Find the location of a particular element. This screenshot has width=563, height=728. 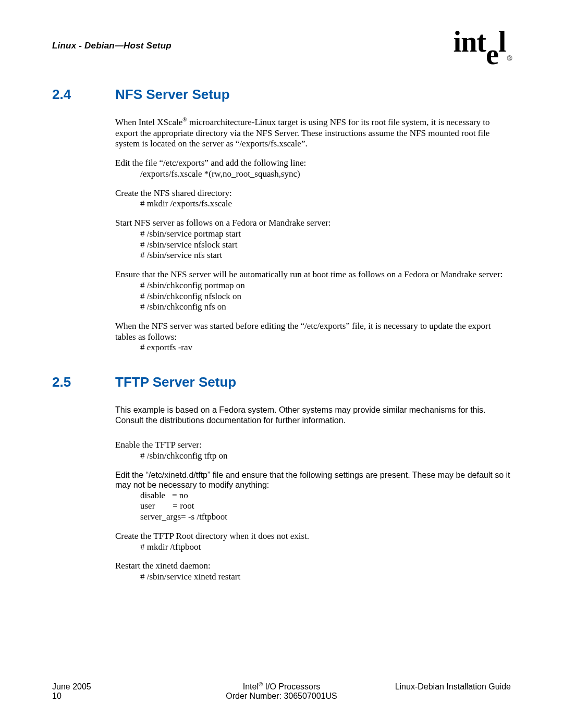

paragraph: Ensure that the NFS server will be autom… is located at coordinates (313, 291).